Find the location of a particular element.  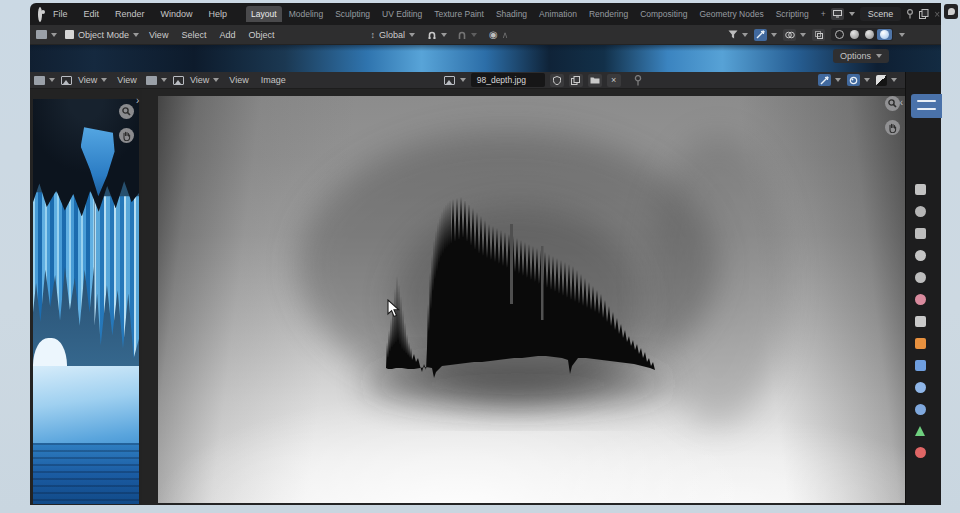

visibility-filter-icon is located at coordinates (738, 34).